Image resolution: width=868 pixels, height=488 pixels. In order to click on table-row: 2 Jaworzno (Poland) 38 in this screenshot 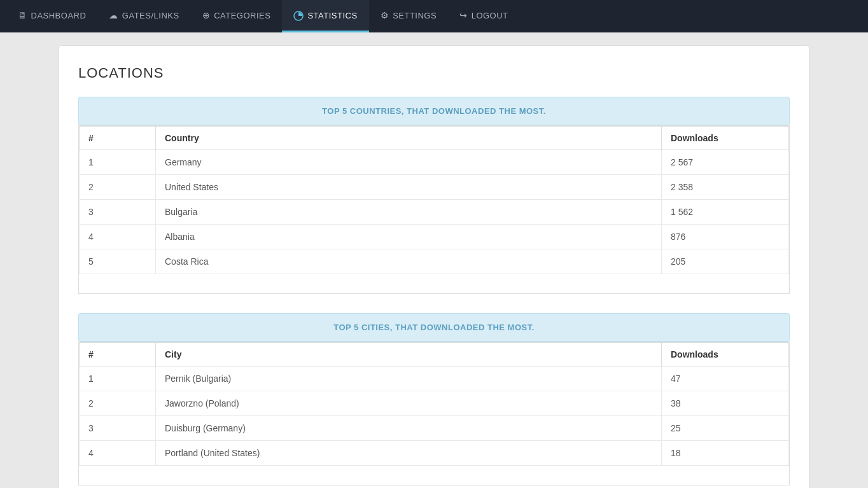, I will do `click(434, 403)`.